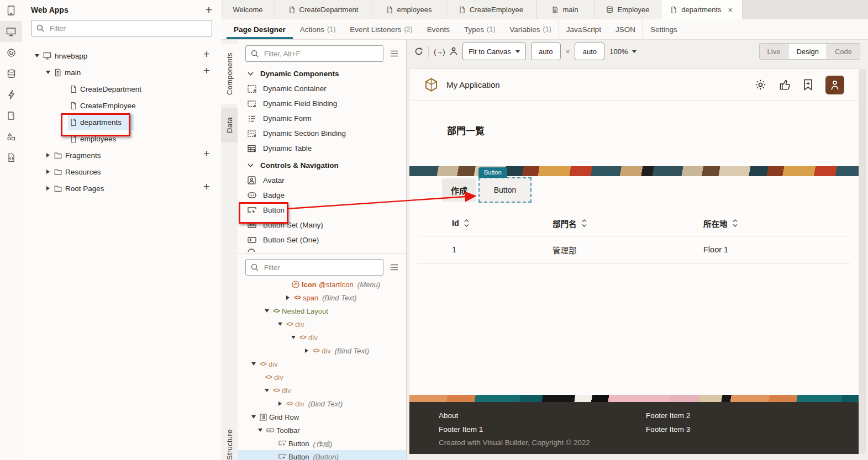 Image resolution: width=868 pixels, height=460 pixels. What do you see at coordinates (11, 136) in the screenshot?
I see `diagram-icon` at bounding box center [11, 136].